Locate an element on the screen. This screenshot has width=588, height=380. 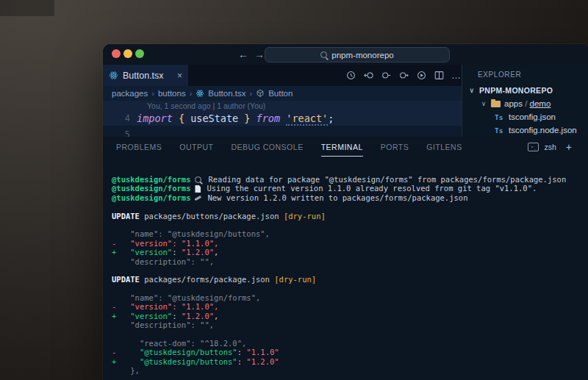
terminal-text: + "version" is located at coordinates (142, 252).